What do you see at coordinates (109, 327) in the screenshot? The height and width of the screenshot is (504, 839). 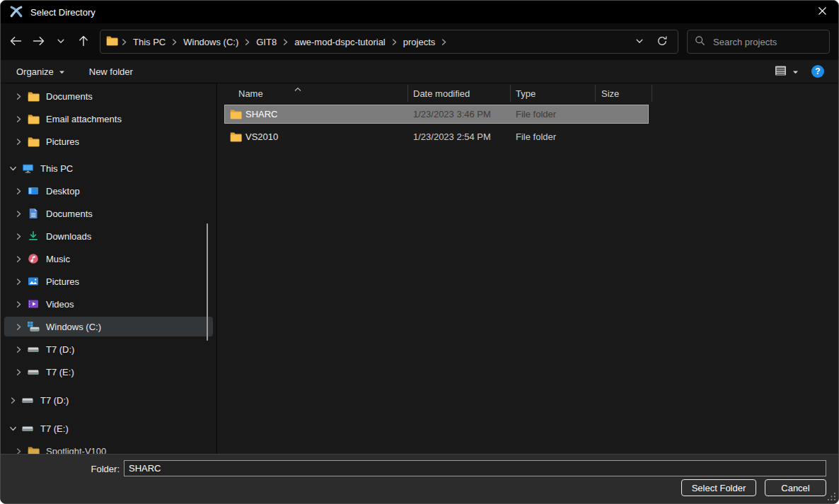 I see `sidebar-item-windows-c: Windows (C:)` at bounding box center [109, 327].